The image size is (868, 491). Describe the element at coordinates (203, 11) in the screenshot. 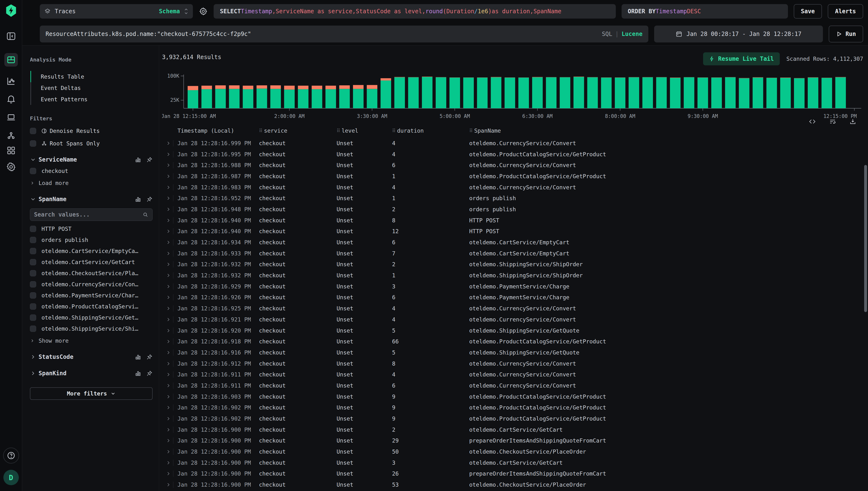

I see `query-settings-gear-icon` at that location.